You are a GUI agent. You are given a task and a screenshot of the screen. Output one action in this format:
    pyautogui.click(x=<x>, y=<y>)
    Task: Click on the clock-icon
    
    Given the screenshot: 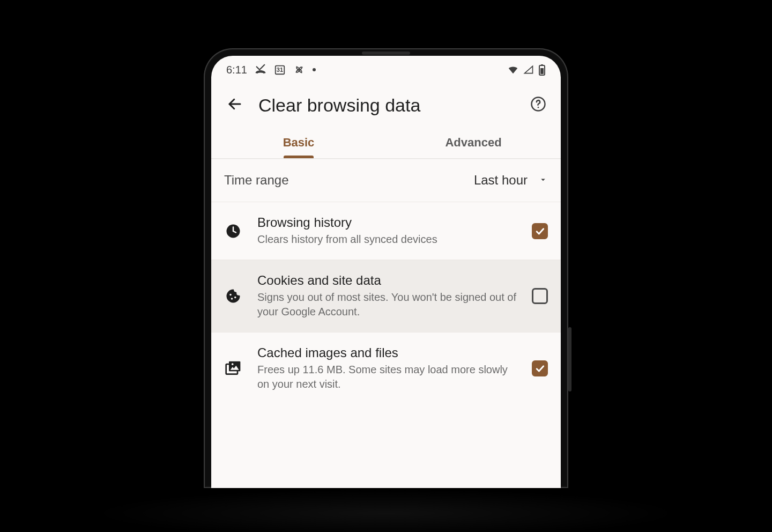 What is the action you would take?
    pyautogui.click(x=233, y=231)
    